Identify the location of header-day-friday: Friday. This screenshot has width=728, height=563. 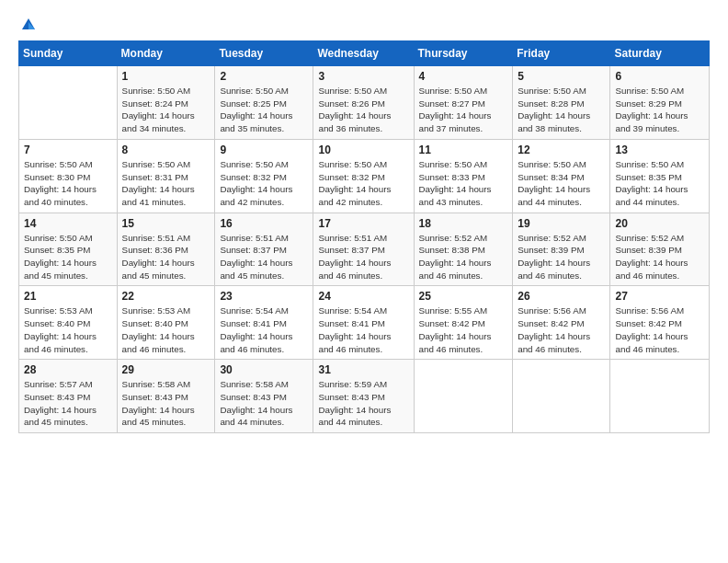
(562, 53).